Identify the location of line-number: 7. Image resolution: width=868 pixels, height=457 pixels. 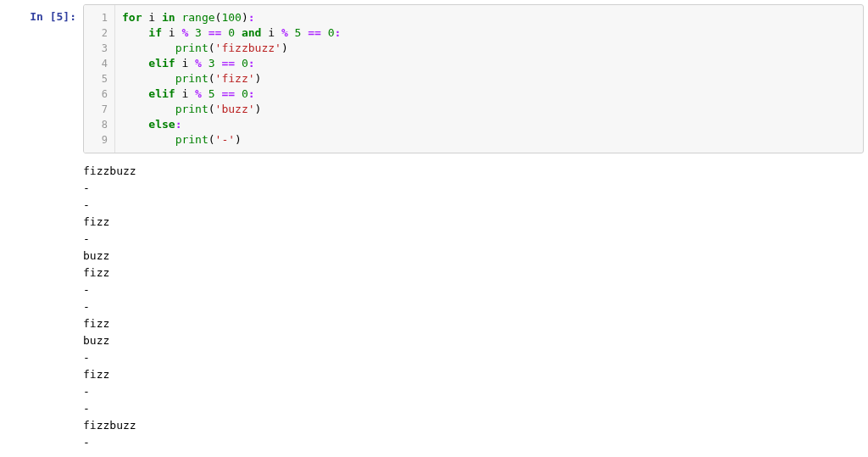
(100, 109).